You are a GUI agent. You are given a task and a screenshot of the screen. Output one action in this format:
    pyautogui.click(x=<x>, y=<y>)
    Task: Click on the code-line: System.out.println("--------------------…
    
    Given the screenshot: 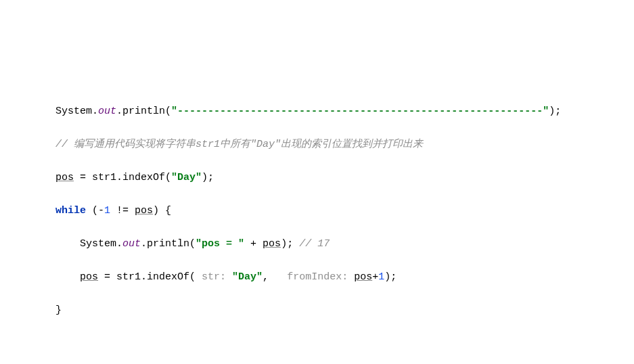 What is the action you would take?
    pyautogui.click(x=321, y=112)
    